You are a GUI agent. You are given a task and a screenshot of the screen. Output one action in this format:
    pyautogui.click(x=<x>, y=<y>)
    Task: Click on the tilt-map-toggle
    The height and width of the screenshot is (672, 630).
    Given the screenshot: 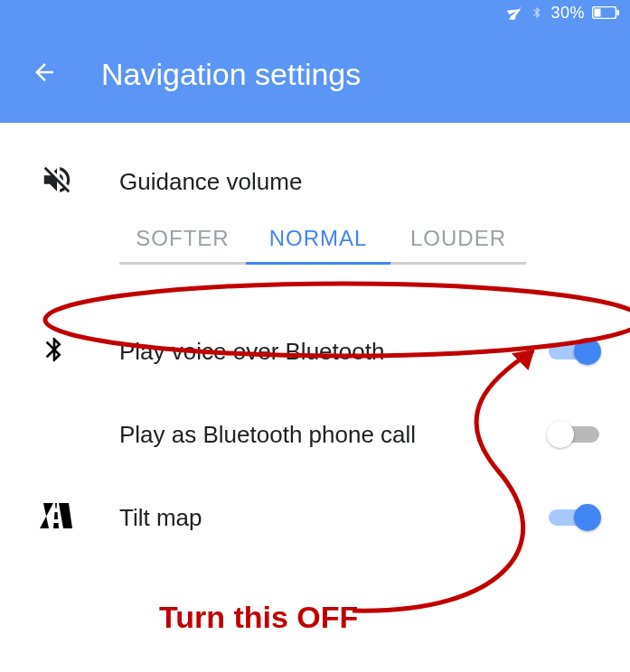 What is the action you would take?
    pyautogui.click(x=574, y=518)
    